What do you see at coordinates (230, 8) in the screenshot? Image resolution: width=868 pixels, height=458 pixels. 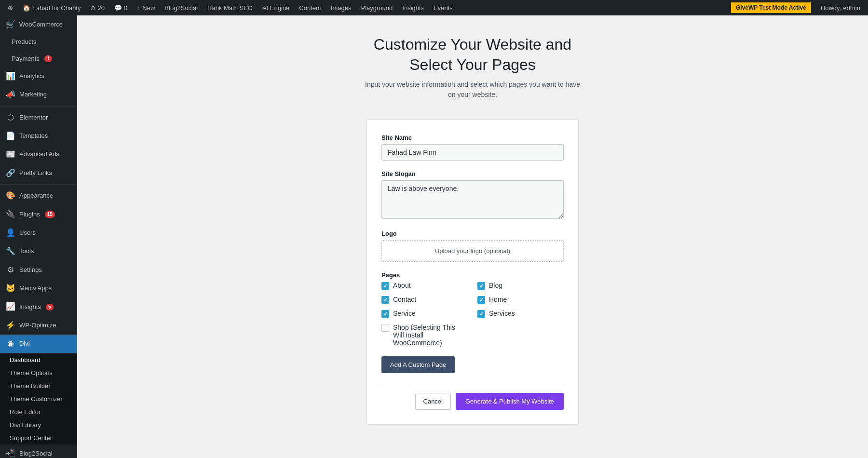 I see `admin-bar-rankmath: Rank Math SEO` at bounding box center [230, 8].